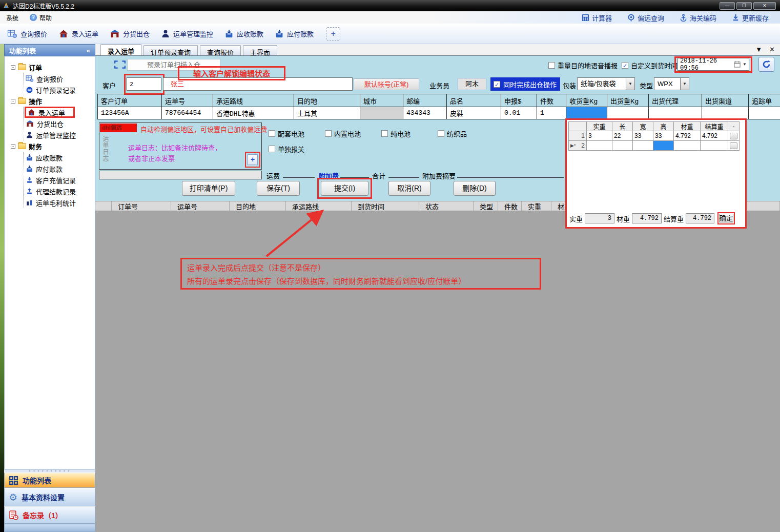 This screenshot has width=780, height=532. Describe the element at coordinates (294, 34) in the screenshot. I see `toolbar-payables: 应付账款` at that location.